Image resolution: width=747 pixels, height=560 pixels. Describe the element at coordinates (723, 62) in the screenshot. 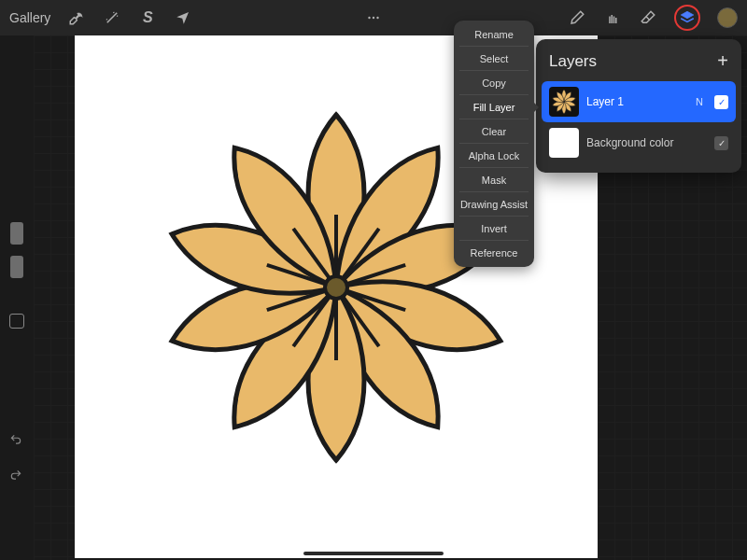

I see `add-layer-button: +` at that location.